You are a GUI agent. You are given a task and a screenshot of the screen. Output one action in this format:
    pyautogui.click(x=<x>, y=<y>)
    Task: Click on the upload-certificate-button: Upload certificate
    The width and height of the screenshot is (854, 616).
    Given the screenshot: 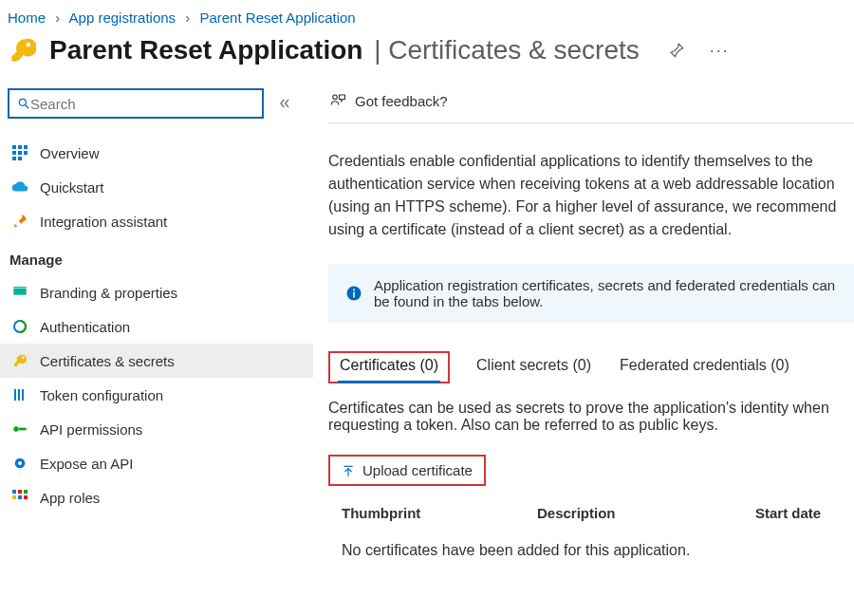 What is the action you would take?
    pyautogui.click(x=407, y=471)
    